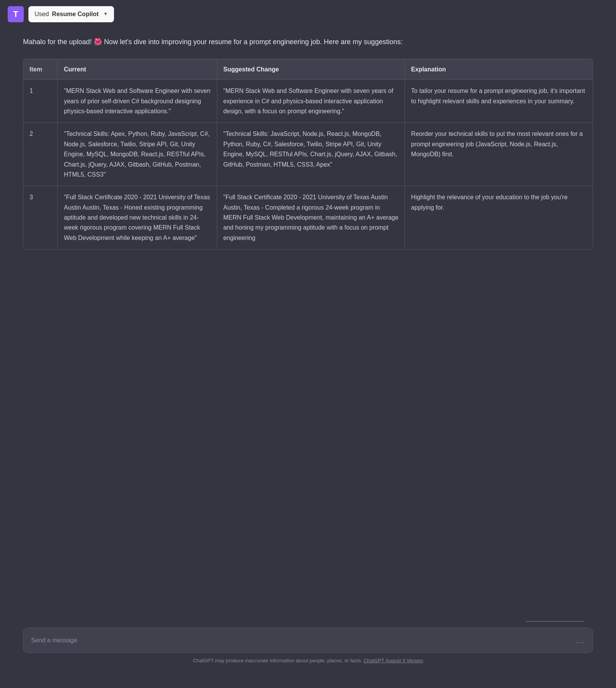 This screenshot has width=616, height=688. Describe the element at coordinates (137, 101) in the screenshot. I see `table-cell-current: "MERN Stack Web and Software Engineer wi…` at that location.